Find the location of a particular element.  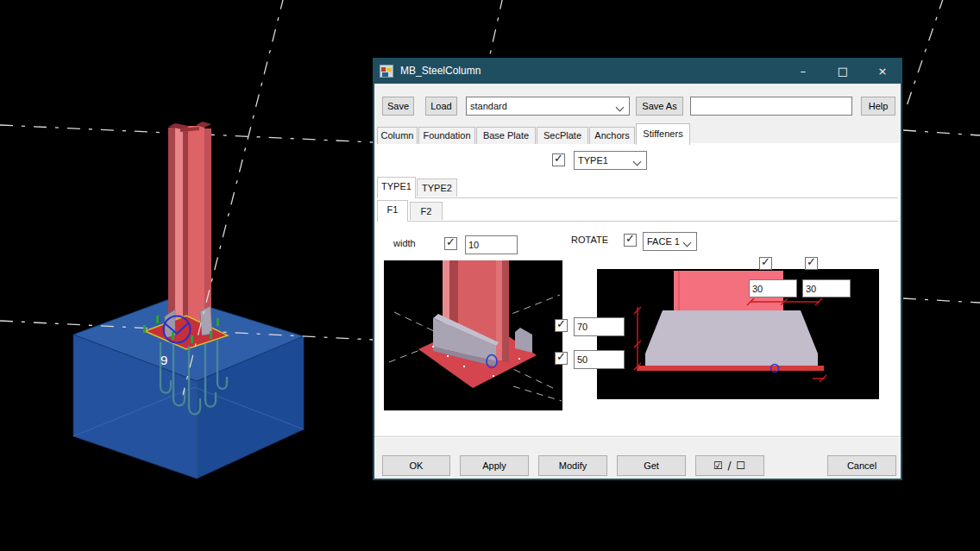

type-combobox-value: TYPE1 is located at coordinates (594, 160).